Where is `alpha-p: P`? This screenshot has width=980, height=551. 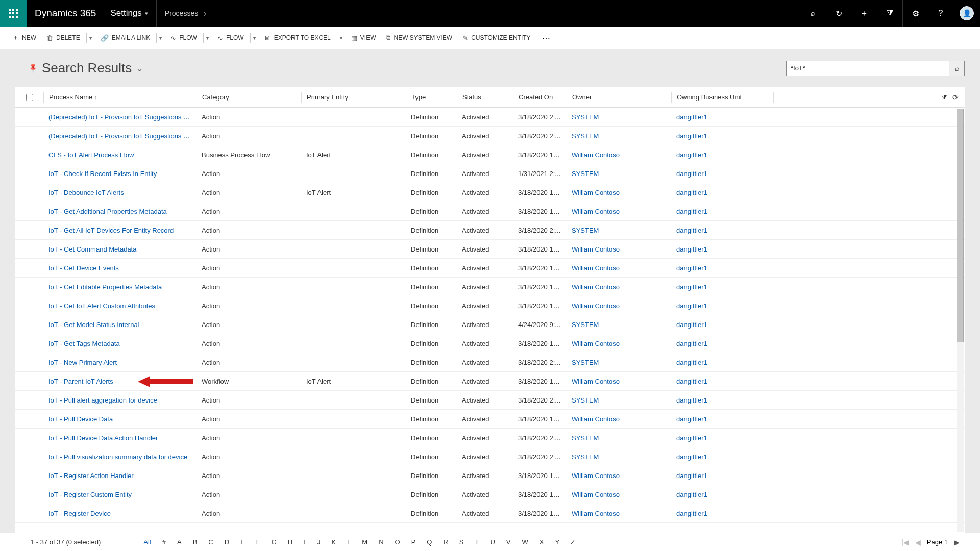
alpha-p: P is located at coordinates (413, 542).